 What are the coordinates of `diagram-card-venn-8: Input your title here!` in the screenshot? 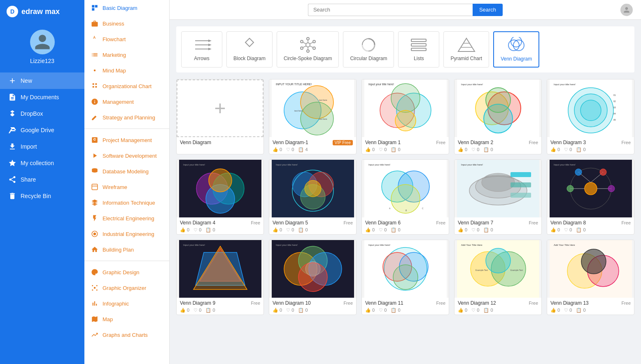 It's located at (590, 197).